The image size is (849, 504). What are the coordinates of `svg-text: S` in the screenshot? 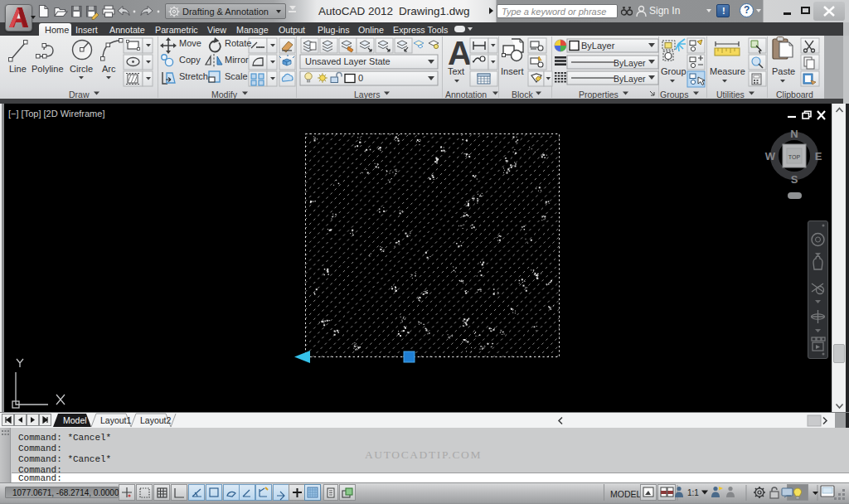 It's located at (794, 179).